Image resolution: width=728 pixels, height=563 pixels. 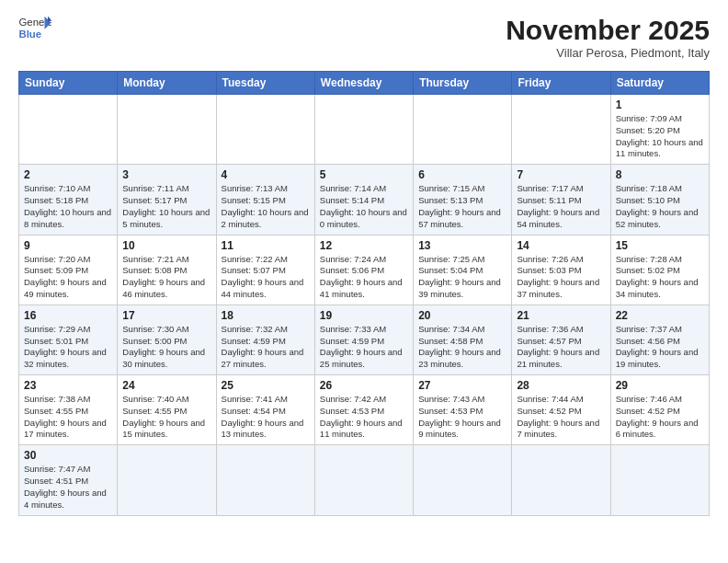 I want to click on day-number: 9, so click(x=68, y=246).